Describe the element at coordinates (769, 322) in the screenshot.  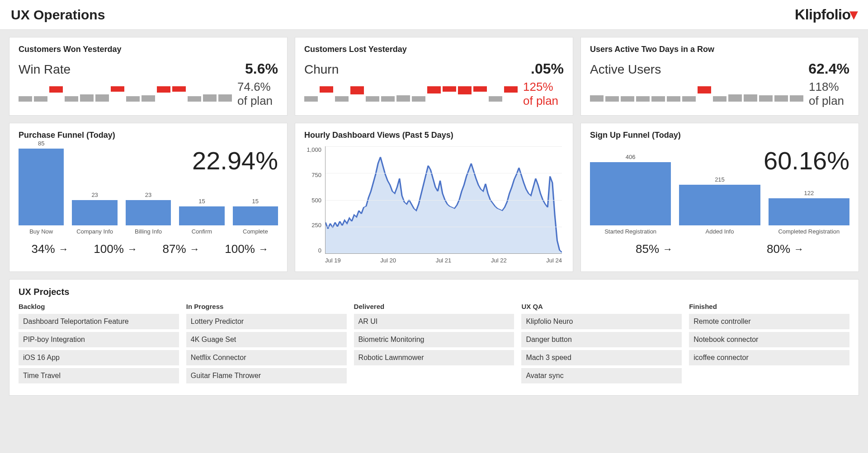
I see `project-card: Remote controller` at that location.